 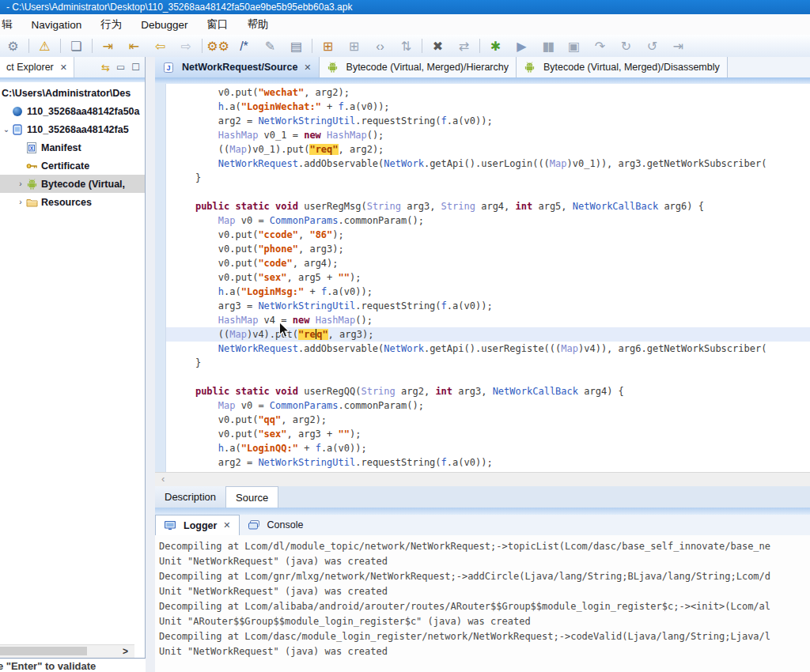 What do you see at coordinates (484, 577) in the screenshot?
I see `log-line-2: Decompiling at Lcom/gnr/mlxg/network/Net…` at bounding box center [484, 577].